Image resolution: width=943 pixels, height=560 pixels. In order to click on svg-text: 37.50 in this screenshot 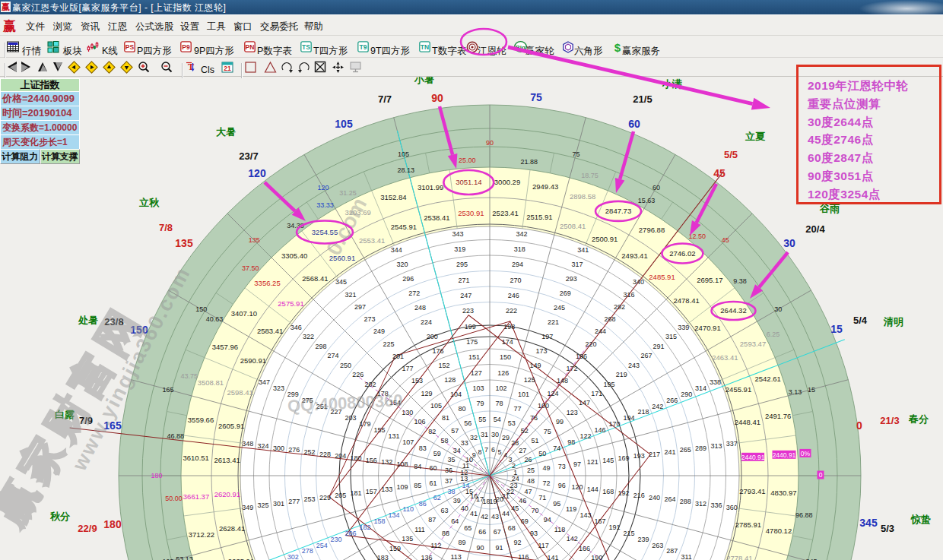, I will do `click(251, 268)`.